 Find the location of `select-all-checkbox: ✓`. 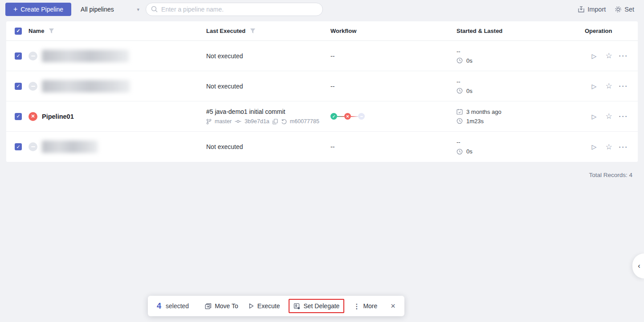

select-all-checkbox: ✓ is located at coordinates (18, 31).